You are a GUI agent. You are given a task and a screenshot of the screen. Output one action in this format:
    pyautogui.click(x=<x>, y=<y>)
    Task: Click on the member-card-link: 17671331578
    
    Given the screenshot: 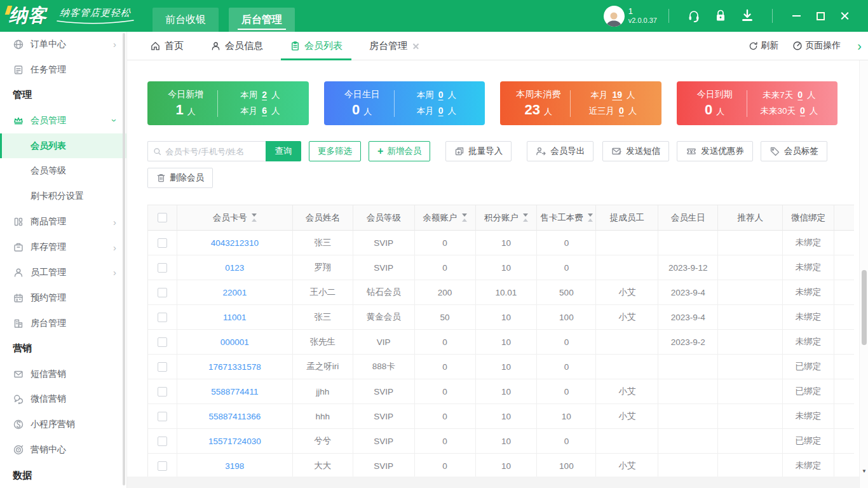 What is the action you would take?
    pyautogui.click(x=235, y=367)
    